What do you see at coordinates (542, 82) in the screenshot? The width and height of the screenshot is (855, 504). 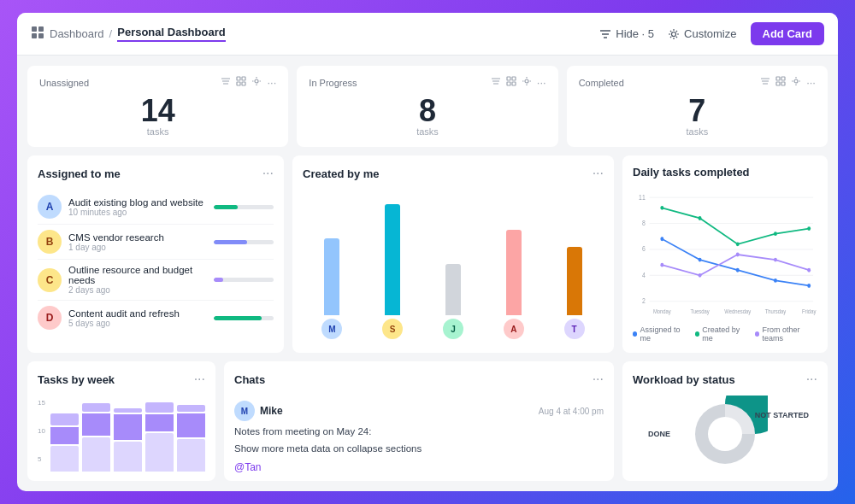 I see `more-menu-1: ···` at bounding box center [542, 82].